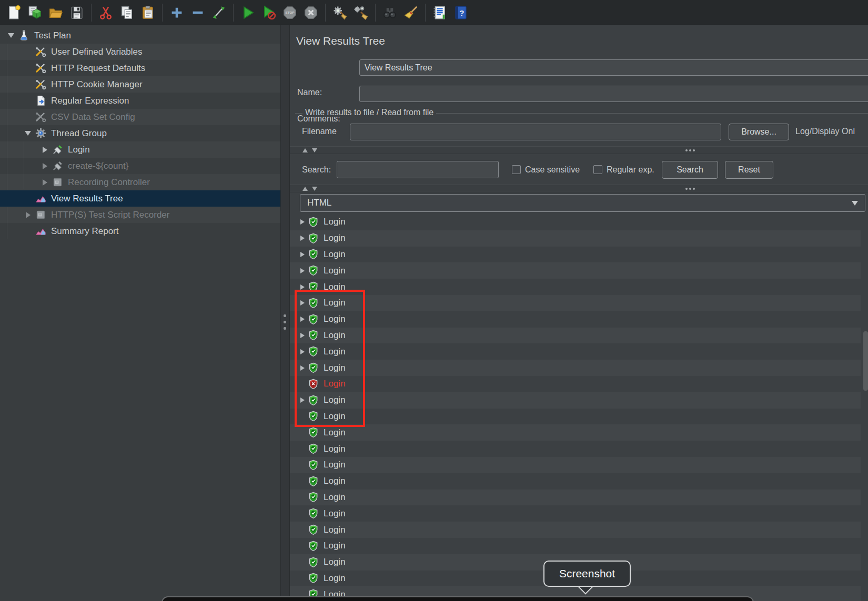  What do you see at coordinates (583, 203) in the screenshot?
I see `renderer-dropdown: HTML` at bounding box center [583, 203].